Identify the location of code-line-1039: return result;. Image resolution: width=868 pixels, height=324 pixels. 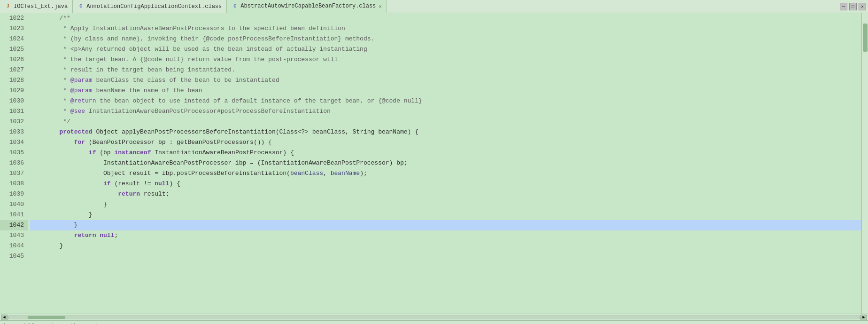
(446, 194).